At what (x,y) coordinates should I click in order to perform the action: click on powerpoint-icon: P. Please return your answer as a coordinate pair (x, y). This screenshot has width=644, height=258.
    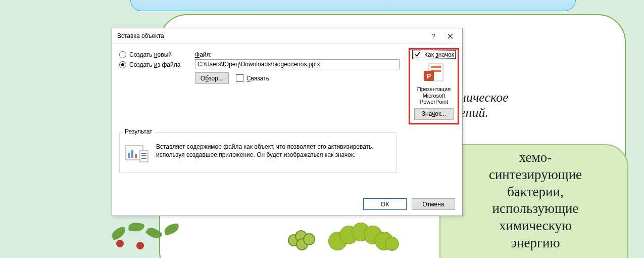
    Looking at the image, I should click on (434, 74).